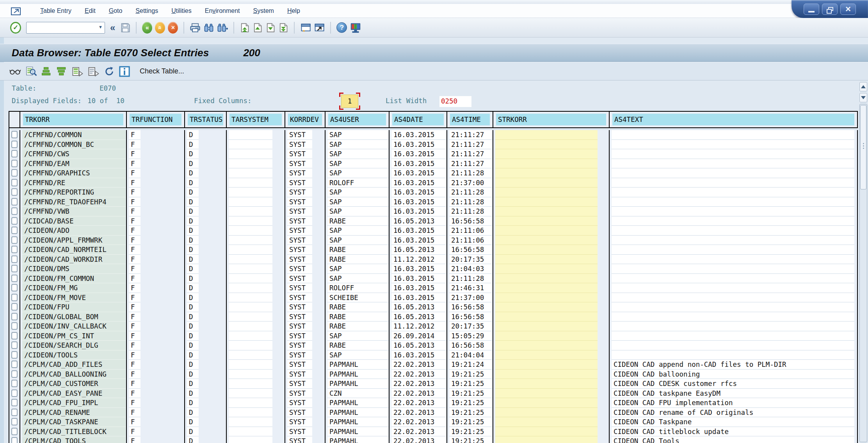 The width and height of the screenshot is (868, 443). What do you see at coordinates (471, 202) in the screenshot?
I see `field-as4time: 21:11:28` at bounding box center [471, 202].